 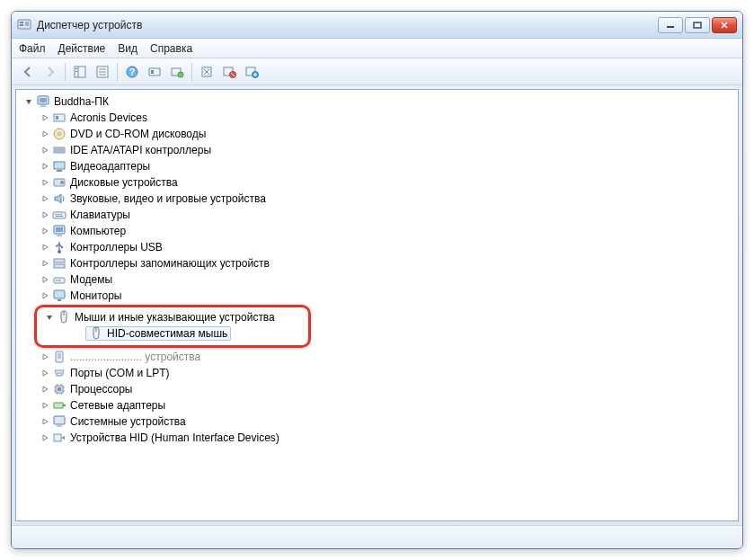 I want to click on tree-node-label: Клавиатуры, so click(x=101, y=215).